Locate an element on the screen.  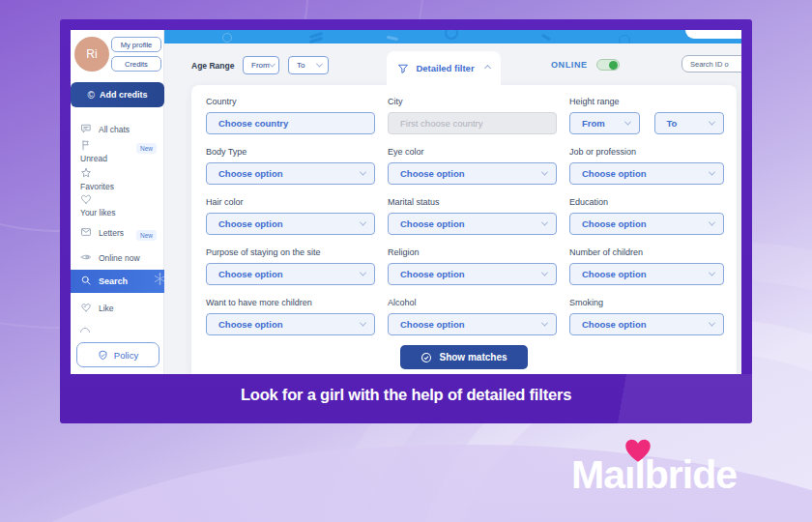
mailbride-logo: Maılbride is located at coordinates (653, 476).